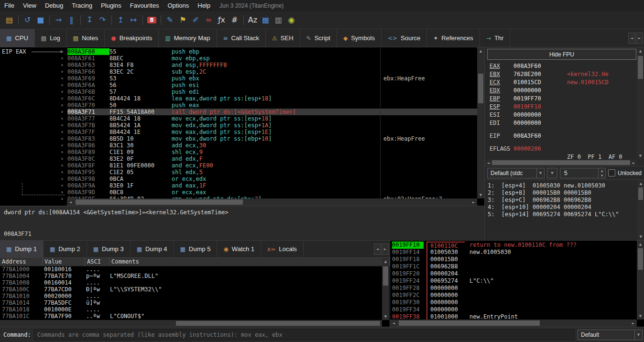 The image size is (644, 342). I want to click on dump-column-header: Address, so click(21, 262).